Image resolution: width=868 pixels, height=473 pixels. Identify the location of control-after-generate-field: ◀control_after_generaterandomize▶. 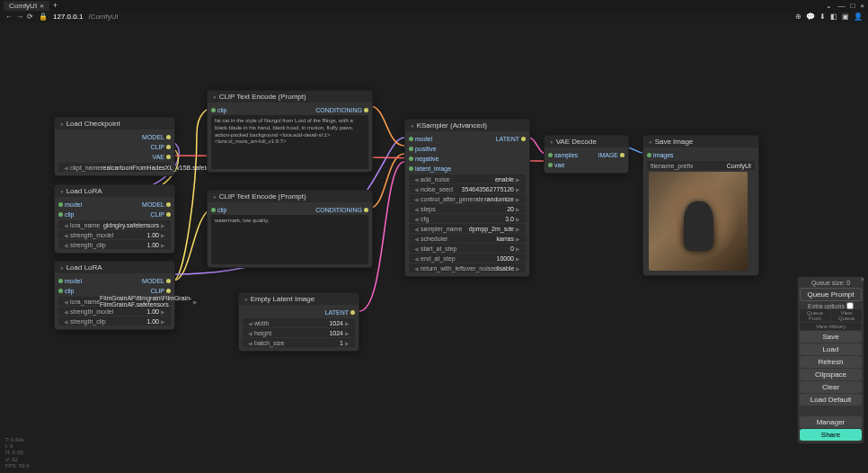
(467, 199).